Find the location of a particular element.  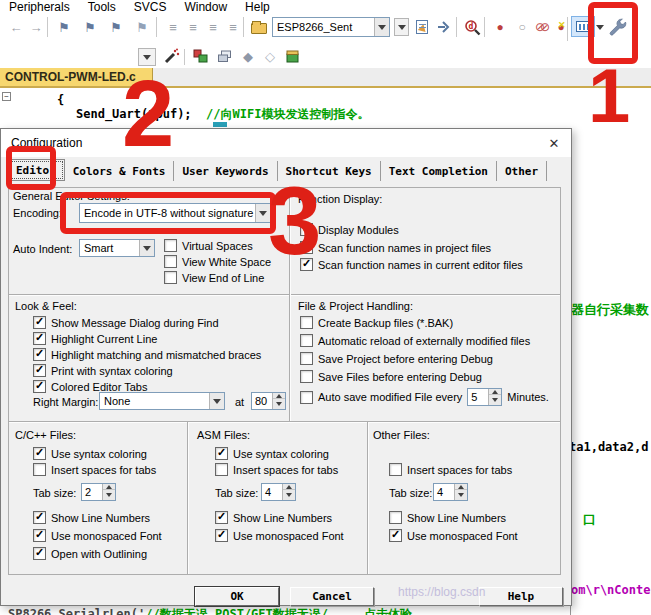

build-target-dropdown-arrow is located at coordinates (382, 27).